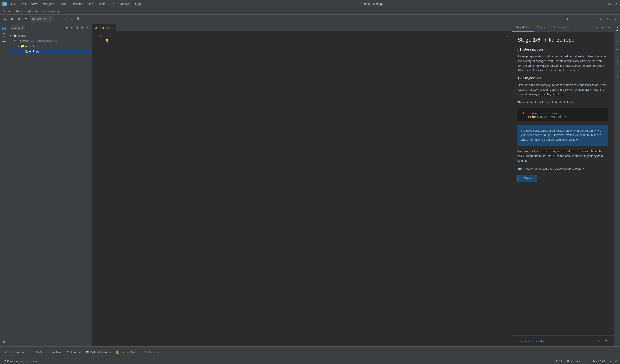  What do you see at coordinates (107, 41) in the screenshot?
I see `lightbulb-icon: 💡` at bounding box center [107, 41].